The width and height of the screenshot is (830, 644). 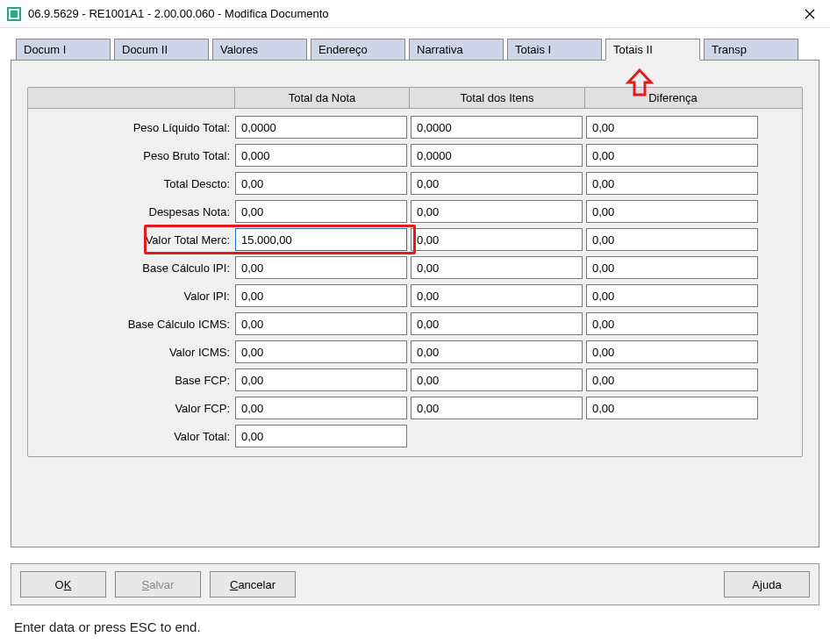 I want to click on row-label: Valor Total:, so click(x=133, y=437).